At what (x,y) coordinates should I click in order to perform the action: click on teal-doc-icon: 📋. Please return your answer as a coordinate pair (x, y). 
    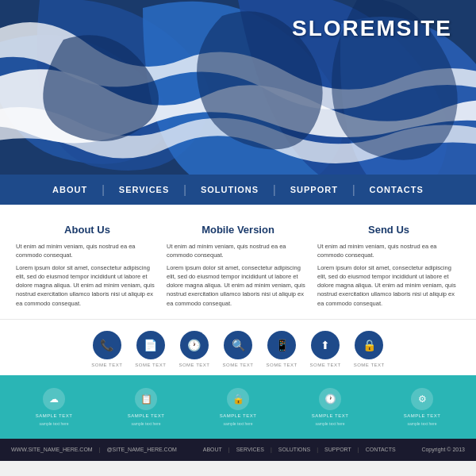
    Looking at the image, I should click on (146, 399).